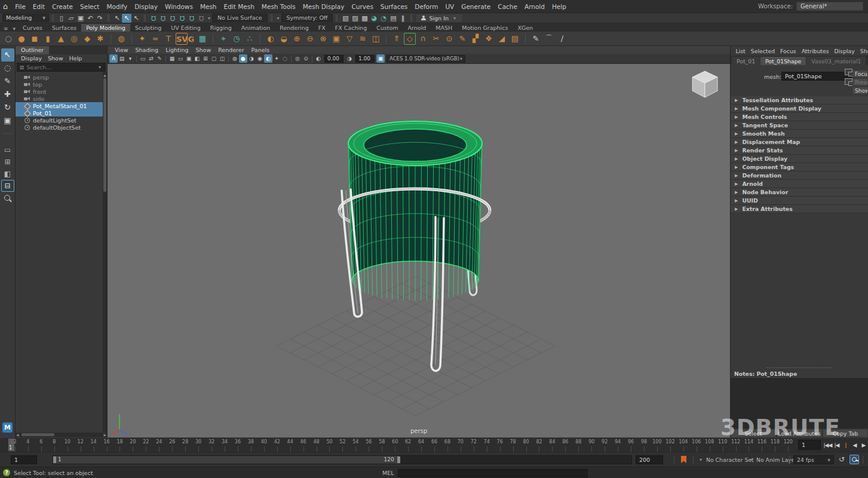 Image resolution: width=868 pixels, height=478 pixels. I want to click on field-chart-icon: ⊞, so click(206, 59).